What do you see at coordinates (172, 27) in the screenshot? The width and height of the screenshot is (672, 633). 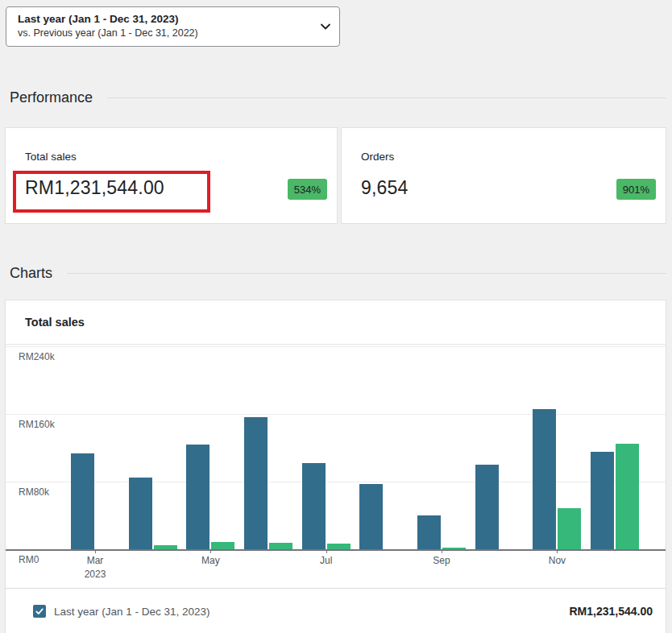 I see `date-range-dropdown: Last year (Jan 1 - Dec 31, 2023) vs. Pre…` at bounding box center [172, 27].